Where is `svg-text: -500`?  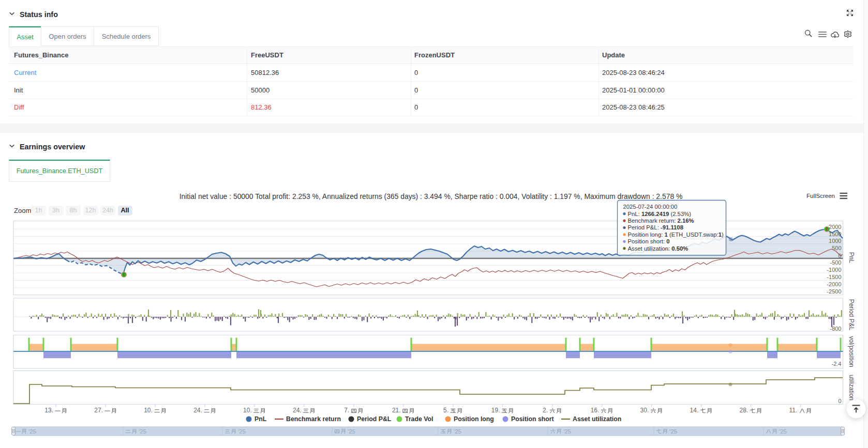
svg-text: -500 is located at coordinates (835, 262).